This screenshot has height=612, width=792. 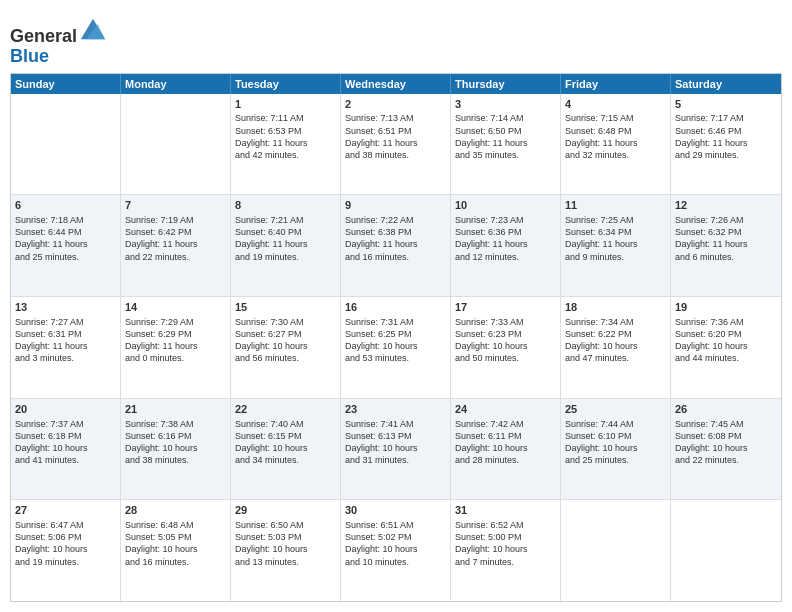 I want to click on logo-icon, so click(x=93, y=28).